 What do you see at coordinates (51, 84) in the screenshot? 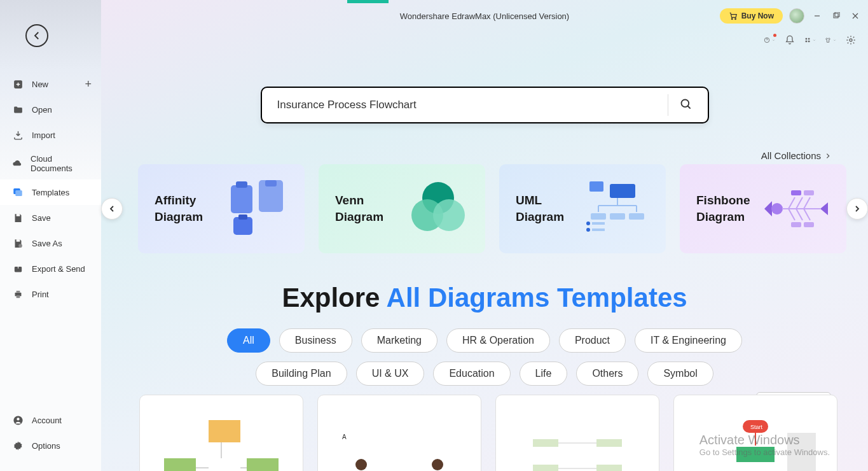
I see `nav-item-new: New +` at bounding box center [51, 84].